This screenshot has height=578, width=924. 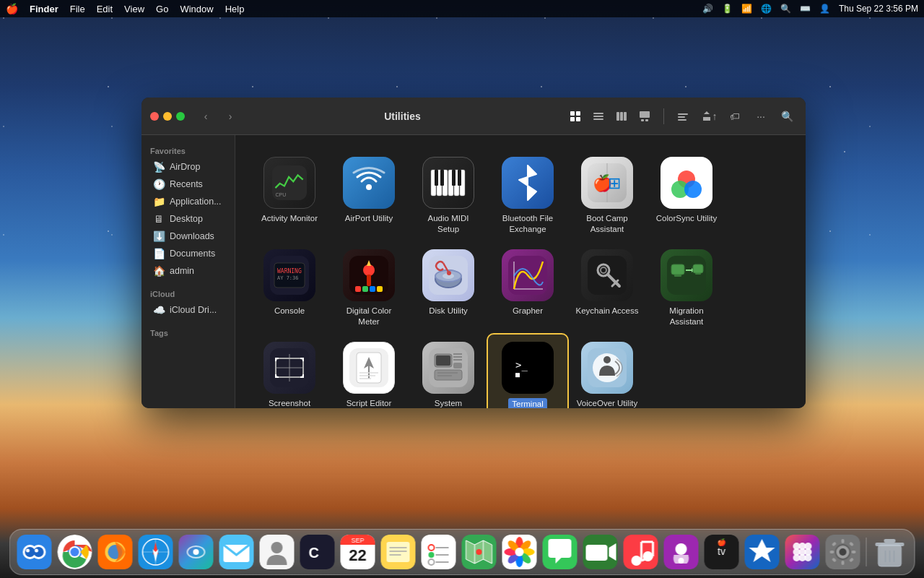 What do you see at coordinates (289, 288) in the screenshot?
I see `app-console: WARNING AY 7:36 Console` at bounding box center [289, 288].